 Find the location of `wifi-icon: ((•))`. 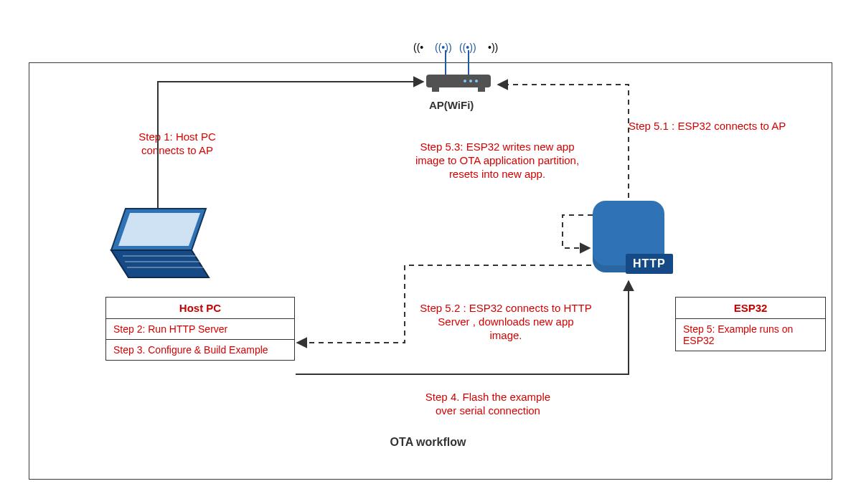

wifi-icon: ((•)) is located at coordinates (443, 47).